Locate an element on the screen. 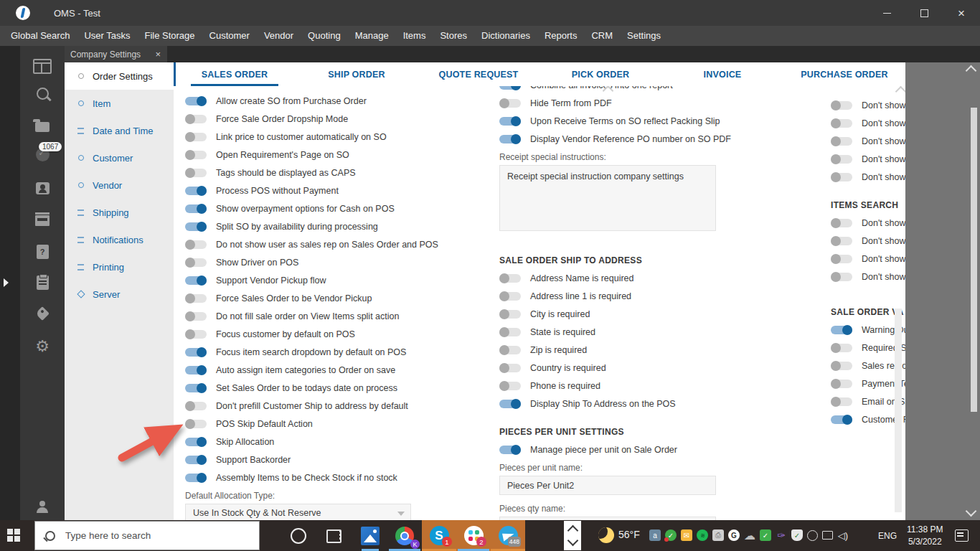  settings-nav-item: Customer is located at coordinates (119, 158).